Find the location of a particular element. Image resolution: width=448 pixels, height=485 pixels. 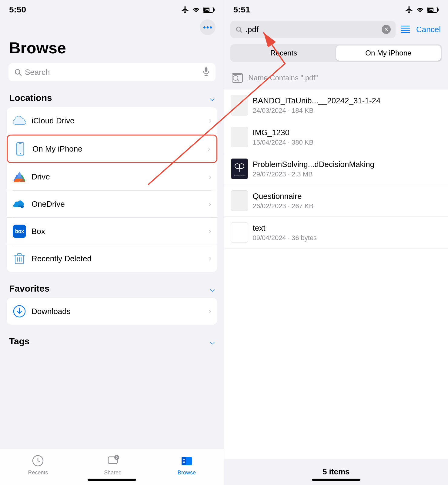

scope-bar: Recents On My iPhone is located at coordinates (336, 53).